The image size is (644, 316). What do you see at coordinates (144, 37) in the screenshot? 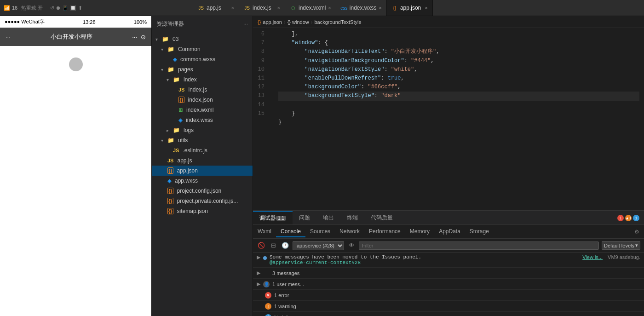
I see `phone-share-icon: ⊙` at bounding box center [144, 37].